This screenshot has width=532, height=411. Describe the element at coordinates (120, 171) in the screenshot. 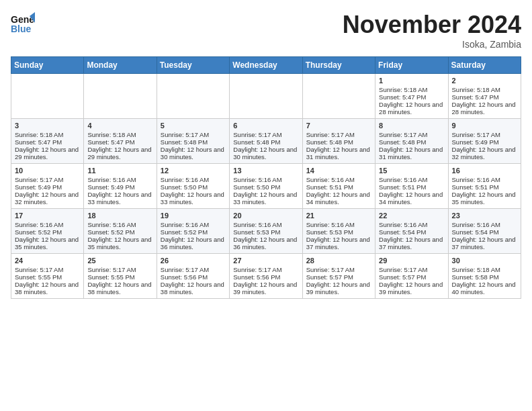

I see `day-number: 11` at that location.